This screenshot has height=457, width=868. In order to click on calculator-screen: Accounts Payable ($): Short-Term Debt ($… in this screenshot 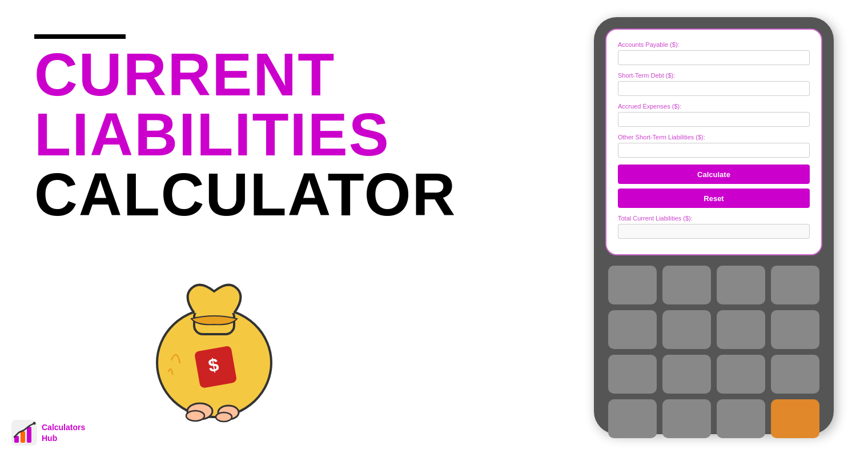, I will do `click(714, 142)`.